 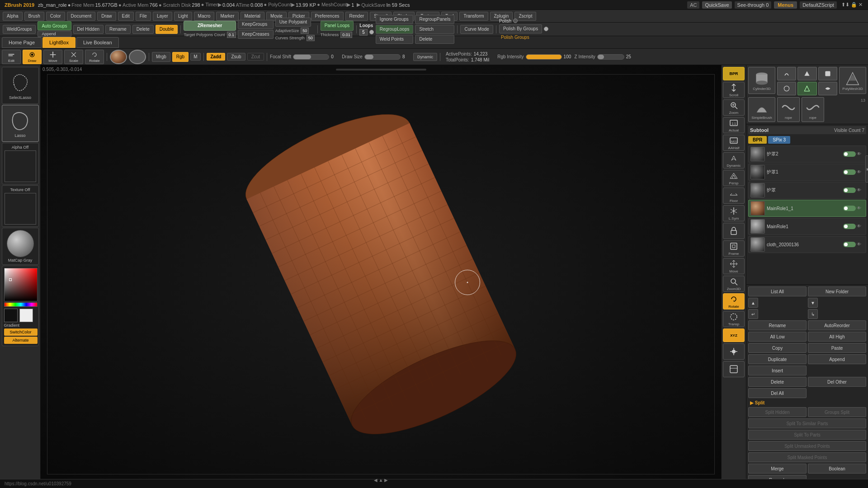 I want to click on floor-icon-btn: Floor, so click(x=734, y=196).